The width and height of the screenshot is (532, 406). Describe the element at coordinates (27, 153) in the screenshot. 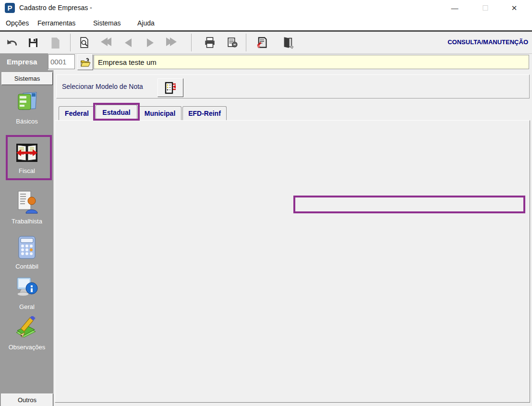

I see `fiscal-icon` at that location.